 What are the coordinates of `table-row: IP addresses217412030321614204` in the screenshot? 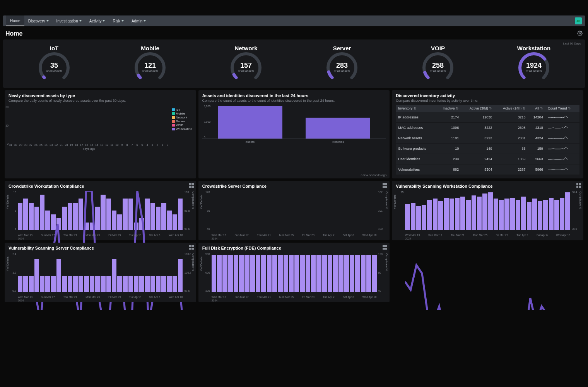 It's located at (487, 118).